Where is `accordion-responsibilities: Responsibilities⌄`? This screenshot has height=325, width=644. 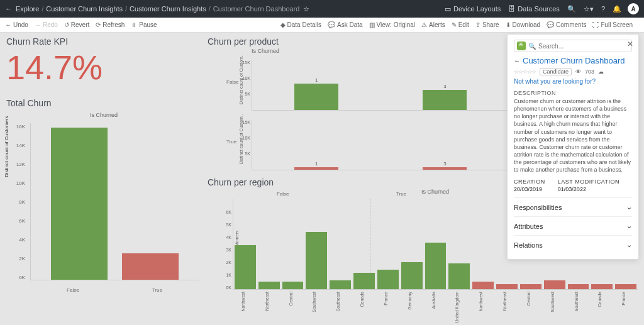
accordion-responsibilities: Responsibilities⌄ is located at coordinates (573, 207).